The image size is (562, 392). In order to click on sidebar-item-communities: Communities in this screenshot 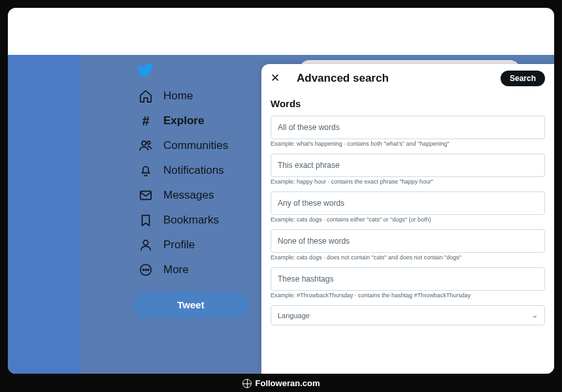, I will do `click(197, 146)`.